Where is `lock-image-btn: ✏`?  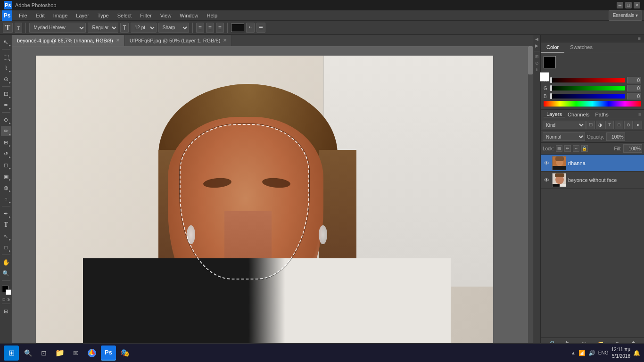 lock-image-btn: ✏ is located at coordinates (568, 148).